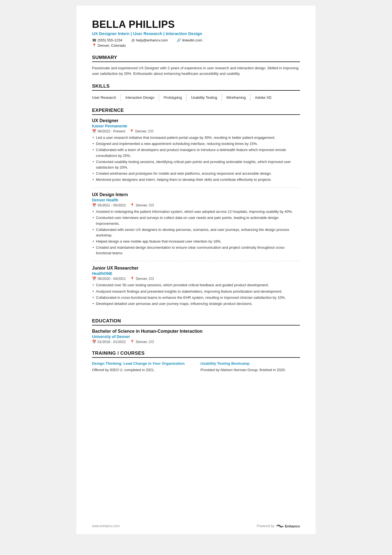 The image size is (392, 555). Describe the element at coordinates (196, 289) in the screenshot. I see `job-block-healthone: Junior UX Researcher HealthONE 📅 06/2020…` at that location.